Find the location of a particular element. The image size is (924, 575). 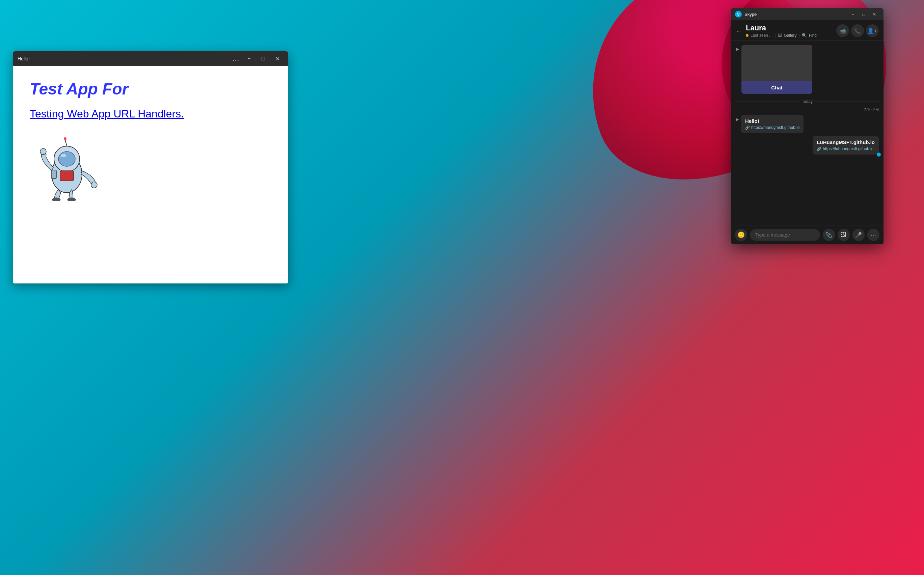

today-divider: Today is located at coordinates (807, 102).